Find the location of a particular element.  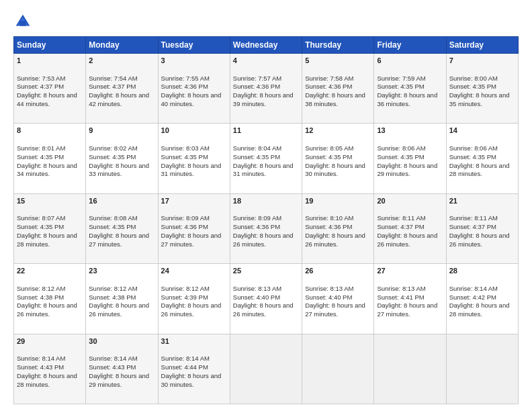

sunrise-text: Sunrise: 7:53 AM is located at coordinates (41, 78).